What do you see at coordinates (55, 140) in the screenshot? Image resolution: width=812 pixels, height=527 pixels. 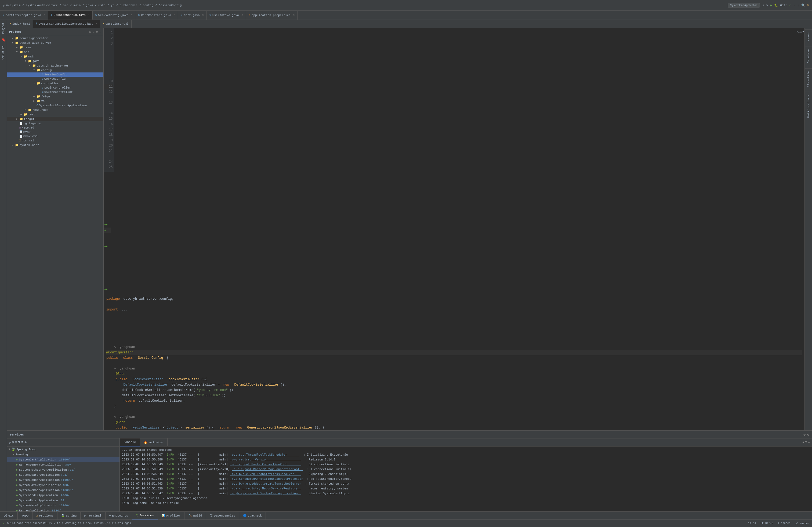 I see `tree-item-pomxml: X pom.xml` at bounding box center [55, 140].